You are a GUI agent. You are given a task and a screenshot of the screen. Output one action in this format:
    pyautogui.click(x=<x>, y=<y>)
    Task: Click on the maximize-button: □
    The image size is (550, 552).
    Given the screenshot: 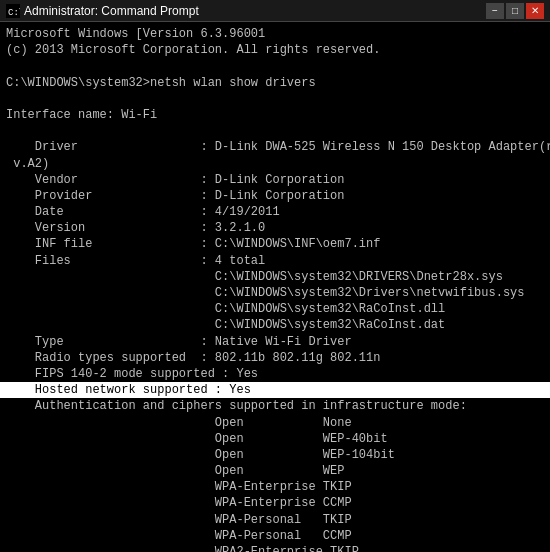 What is the action you would take?
    pyautogui.click(x=515, y=11)
    